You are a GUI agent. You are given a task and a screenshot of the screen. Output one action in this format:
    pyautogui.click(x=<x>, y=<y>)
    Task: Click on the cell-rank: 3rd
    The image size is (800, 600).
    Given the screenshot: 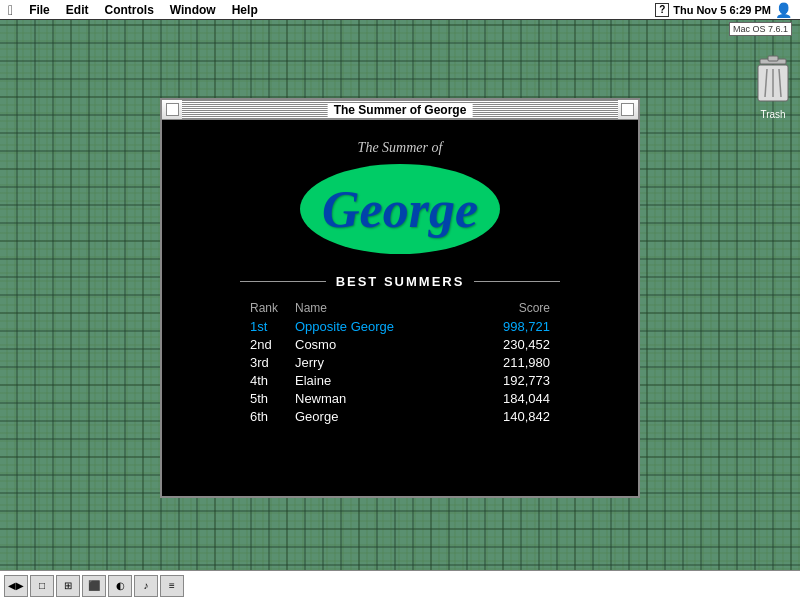 What is the action you would take?
    pyautogui.click(x=272, y=362)
    